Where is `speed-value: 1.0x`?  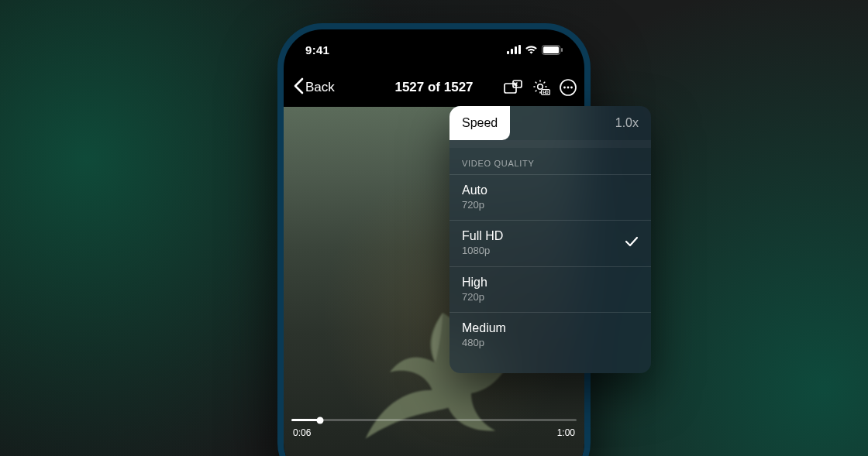 speed-value: 1.0x is located at coordinates (633, 123).